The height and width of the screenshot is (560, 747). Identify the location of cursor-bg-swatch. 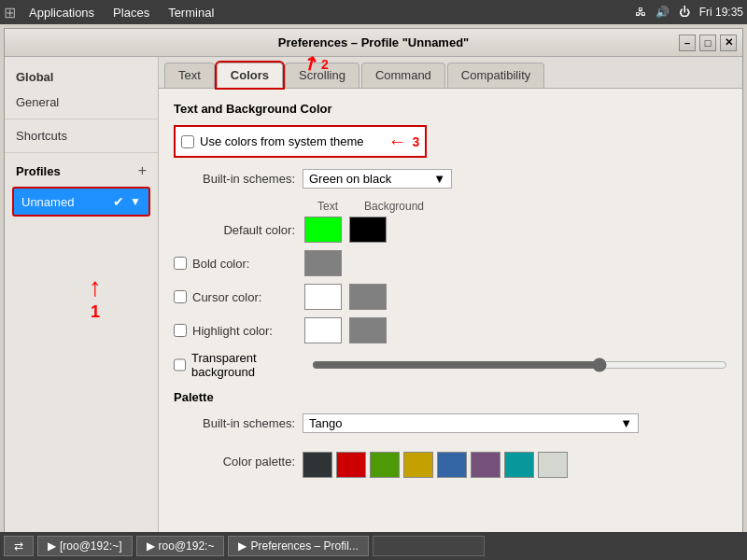
(368, 297).